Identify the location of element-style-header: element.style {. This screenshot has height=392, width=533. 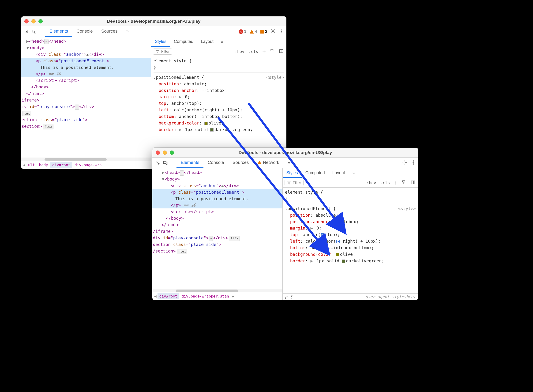
(351, 192).